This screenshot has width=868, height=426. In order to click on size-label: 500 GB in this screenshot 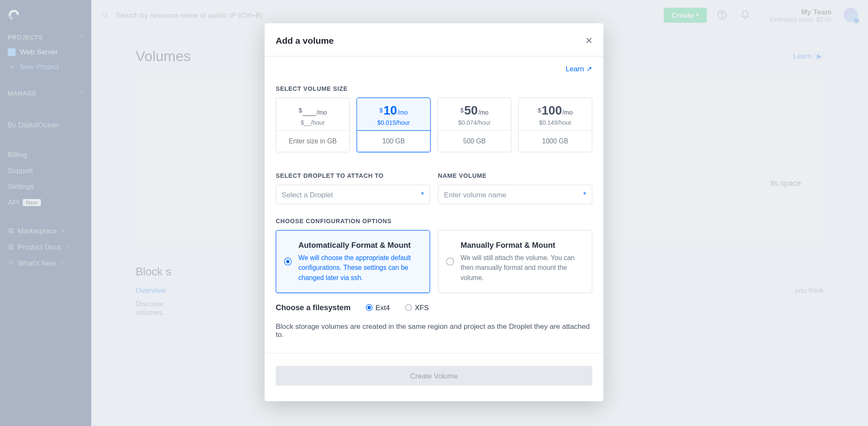, I will do `click(474, 141)`.